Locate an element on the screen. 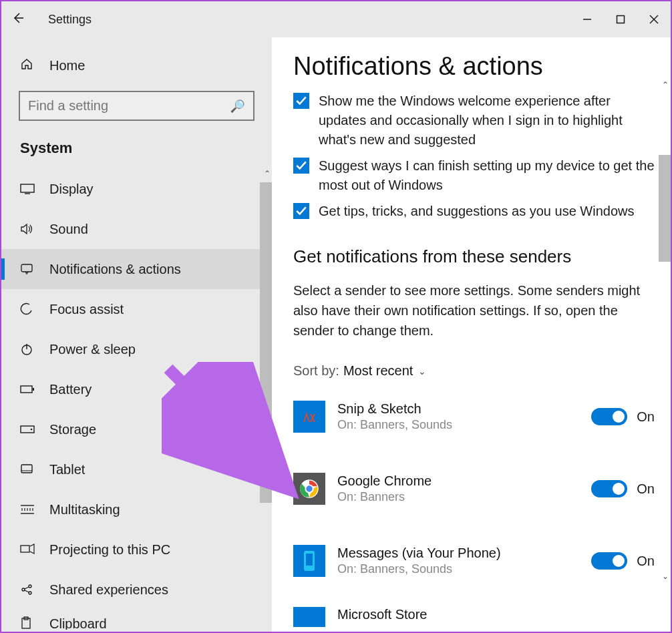 Image resolution: width=672 pixels, height=633 pixels. close-button is located at coordinates (654, 19).